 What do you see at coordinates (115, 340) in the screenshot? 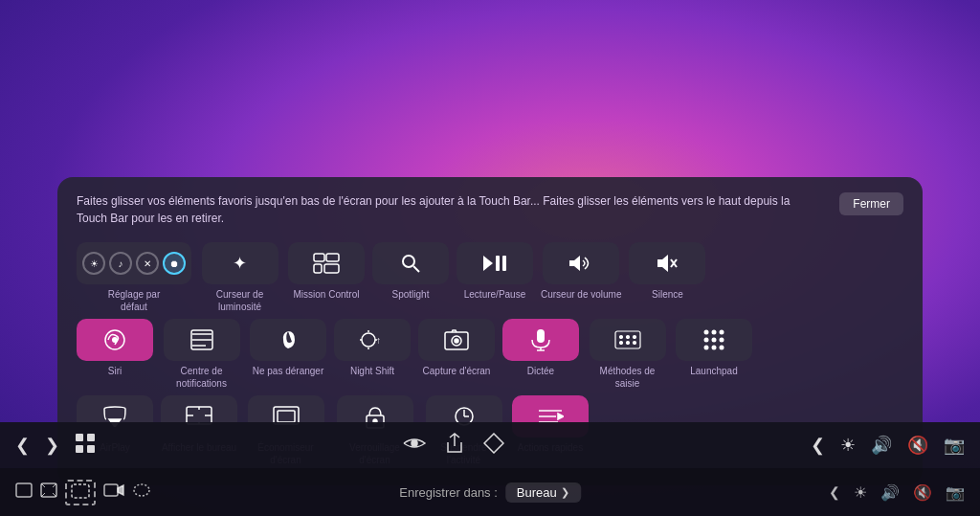
I see `siri-icon` at bounding box center [115, 340].